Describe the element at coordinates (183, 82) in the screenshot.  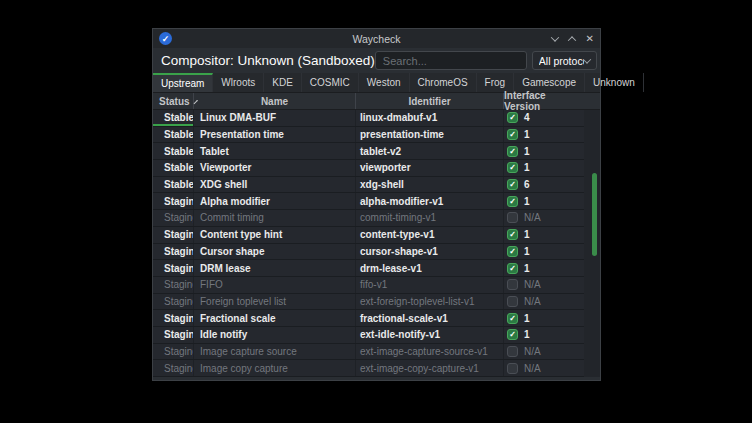
I see `tab-upstream: Upstream` at that location.